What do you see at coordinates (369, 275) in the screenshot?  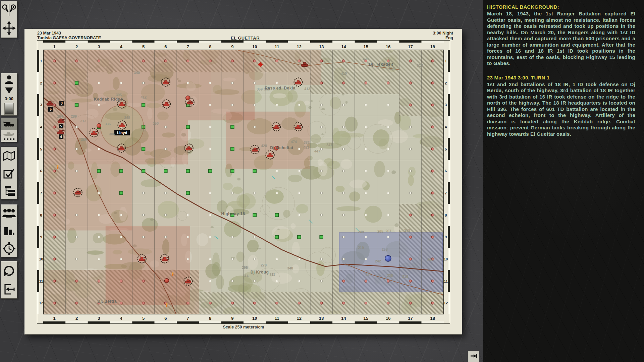 I see `svg-text: 224` at bounding box center [369, 275].